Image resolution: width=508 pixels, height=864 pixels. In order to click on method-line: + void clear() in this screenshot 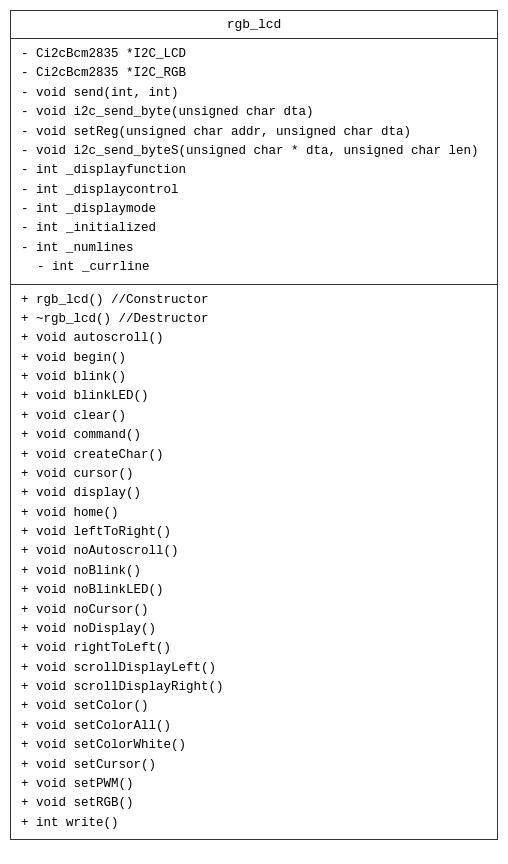, I will do `click(254, 416)`.